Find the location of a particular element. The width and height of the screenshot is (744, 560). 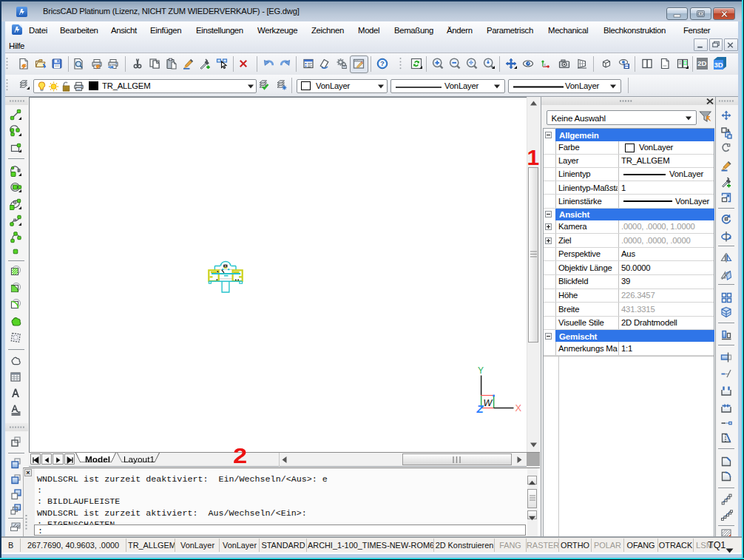

svg-text: 3D is located at coordinates (718, 65).